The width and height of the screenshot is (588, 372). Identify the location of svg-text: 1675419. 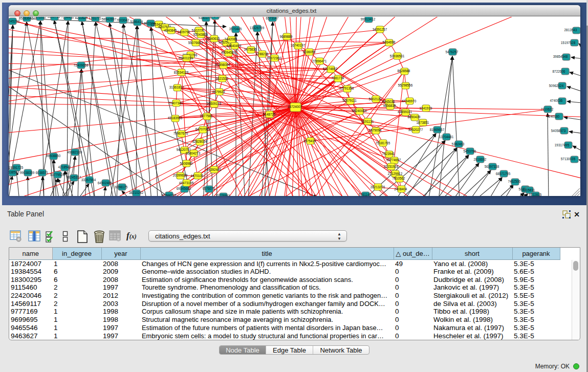
(310, 141).